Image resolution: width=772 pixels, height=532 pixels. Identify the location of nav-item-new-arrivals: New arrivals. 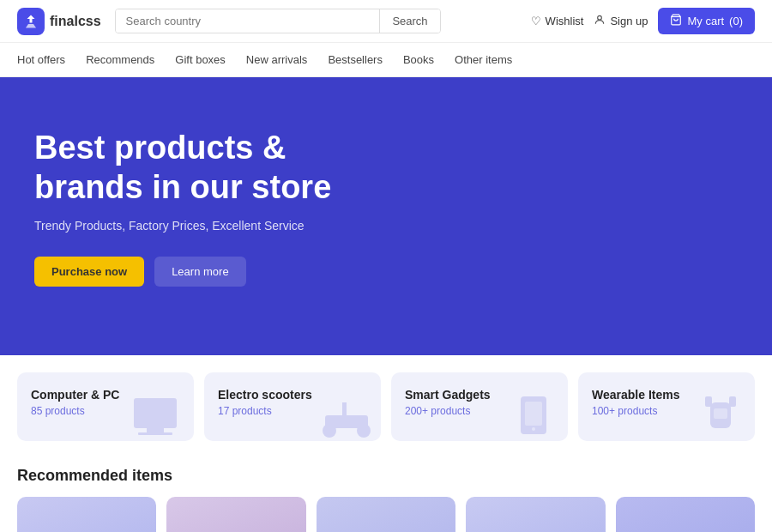
(277, 60).